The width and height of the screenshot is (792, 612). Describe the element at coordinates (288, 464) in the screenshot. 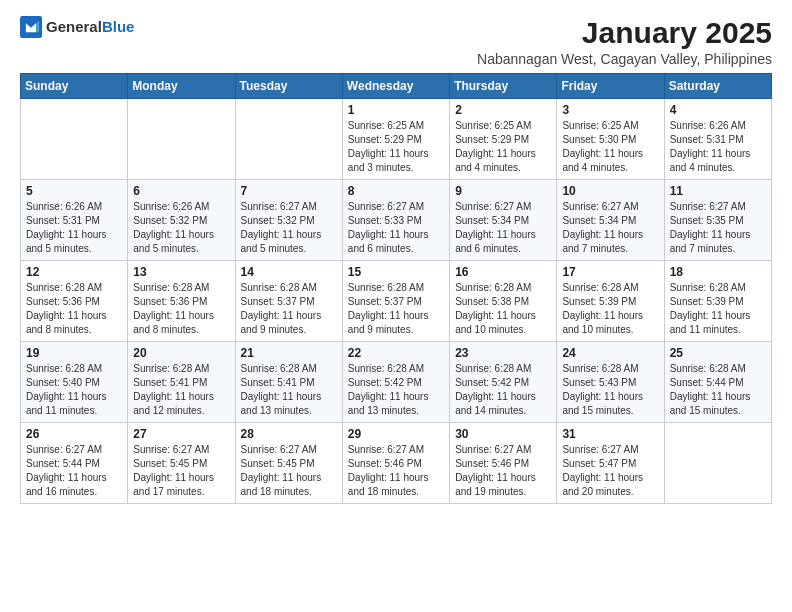

I see `table-row: 28 Sunrise: 6:27 AM Sunset: 5:45 PM Dayl…` at that location.